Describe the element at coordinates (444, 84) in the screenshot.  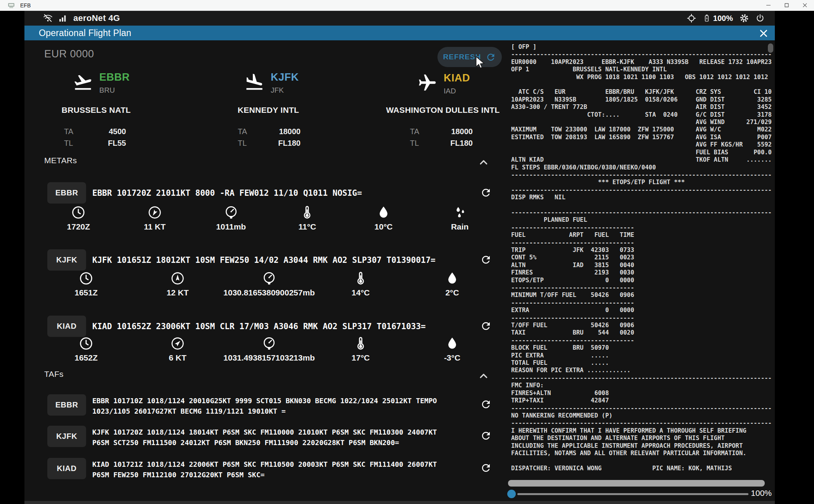
I see `airport-alternate: KIAD IAD` at that location.